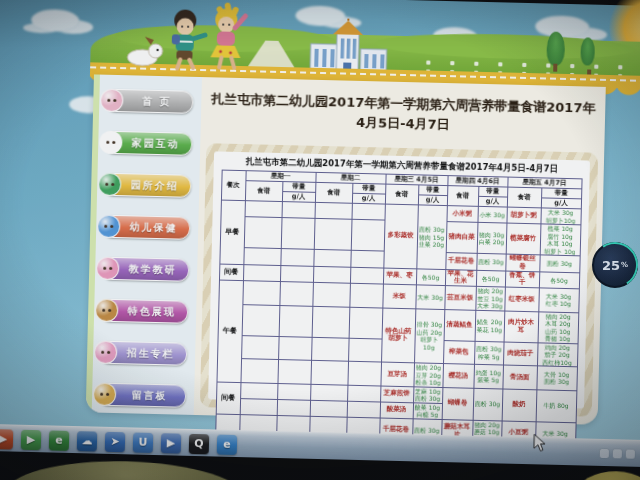 The width and height of the screenshot is (640, 480). Describe the element at coordinates (396, 394) in the screenshot. I see `dish-cell: 芝麻煎饼` at that location.